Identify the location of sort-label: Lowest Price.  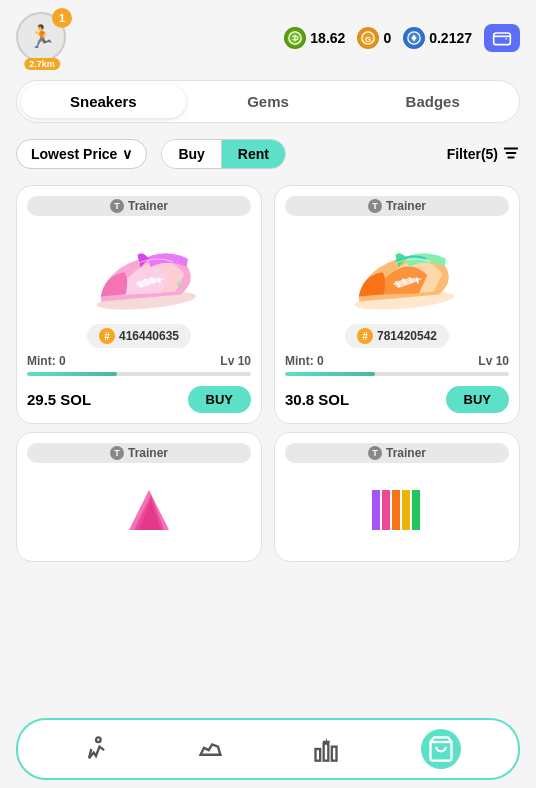
(74, 154).